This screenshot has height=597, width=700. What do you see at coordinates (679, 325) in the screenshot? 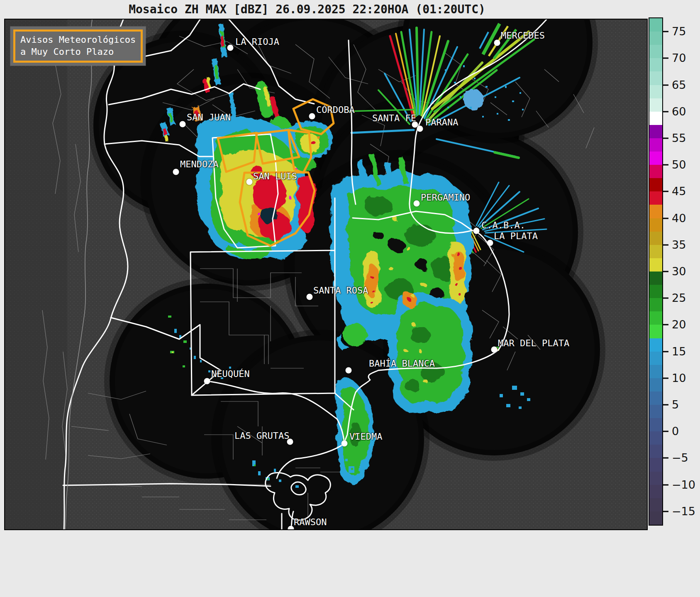
I see `colorbar-tick-label: 20` at bounding box center [679, 325].